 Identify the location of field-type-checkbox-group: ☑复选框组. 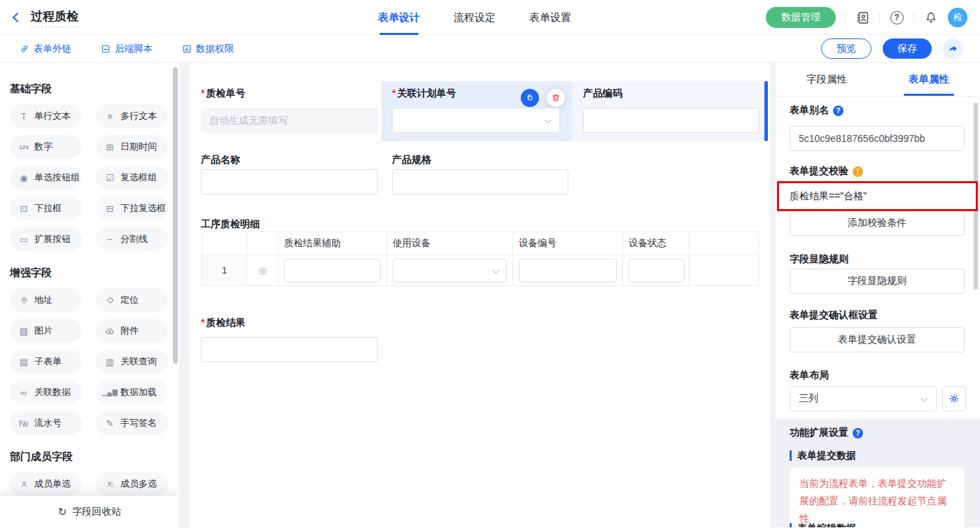
(132, 178).